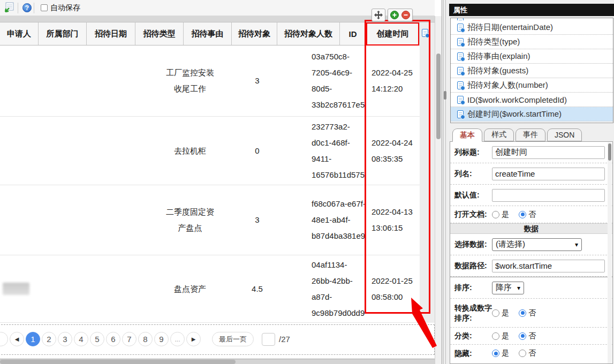 The image size is (614, 364). I want to click on property-list-item: 招待类型(type), so click(532, 42).